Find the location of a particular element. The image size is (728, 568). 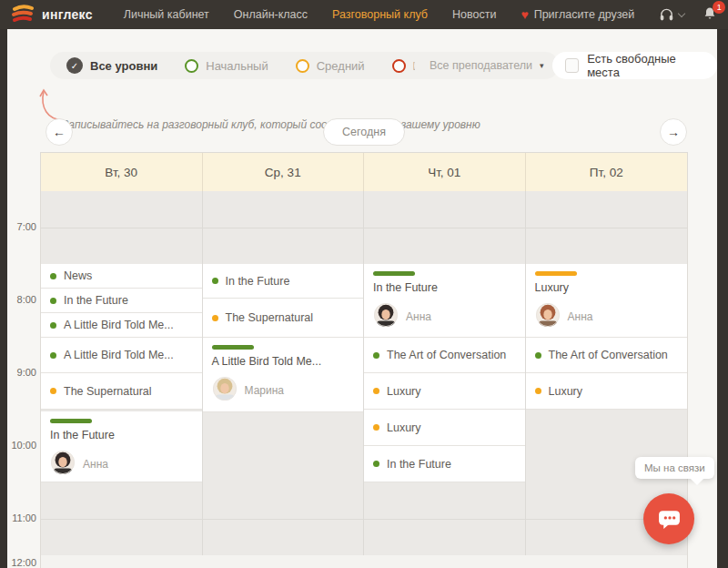

day-column-tue: News In the Future A Little Bird Told Me… is located at coordinates (122, 373).